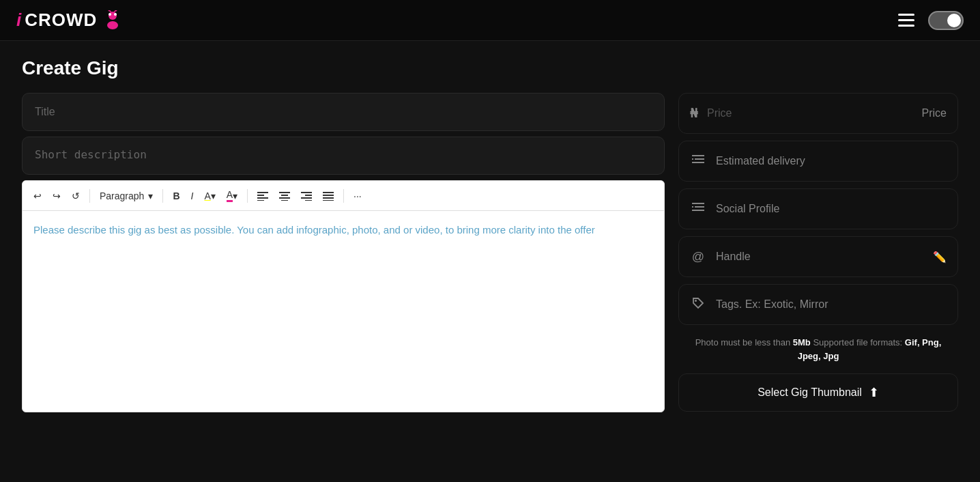 The height and width of the screenshot is (482, 980). What do you see at coordinates (306, 196) in the screenshot?
I see `align-right-button` at bounding box center [306, 196].